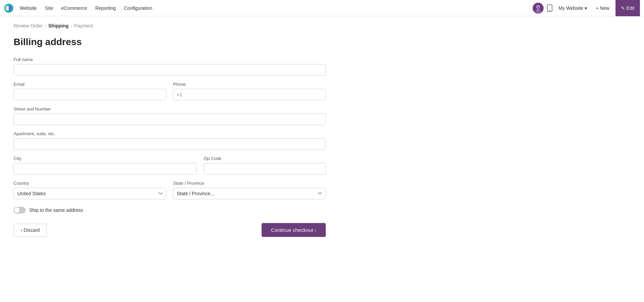 This screenshot has width=644, height=302. What do you see at coordinates (90, 84) in the screenshot?
I see `email-label: Email` at bounding box center [90, 84].